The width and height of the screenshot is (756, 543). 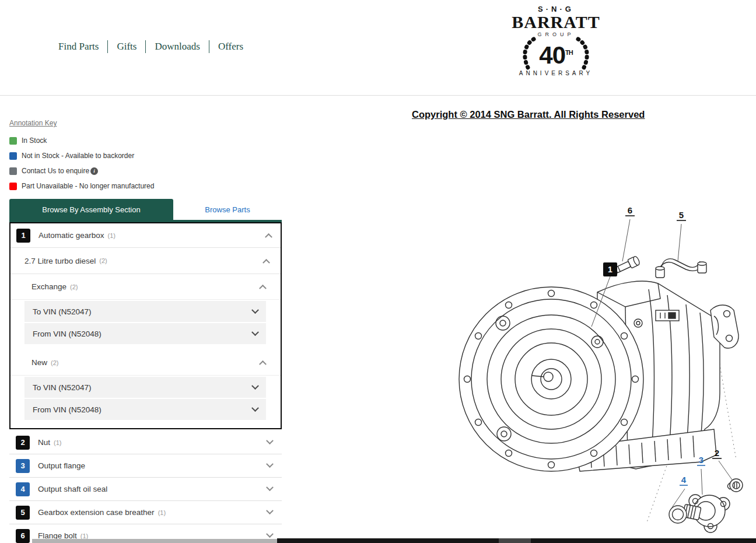 What do you see at coordinates (127, 47) in the screenshot?
I see `nav-gifts: Gifts` at bounding box center [127, 47].